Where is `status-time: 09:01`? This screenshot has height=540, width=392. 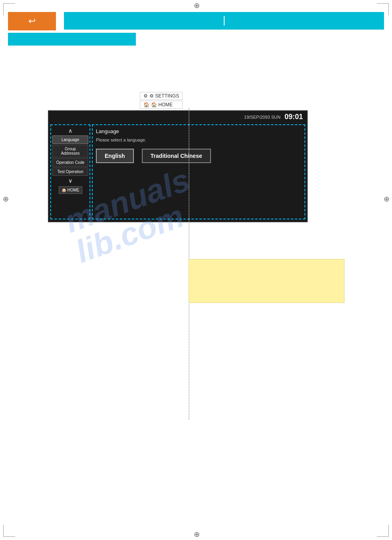 status-time: 09:01 is located at coordinates (294, 117).